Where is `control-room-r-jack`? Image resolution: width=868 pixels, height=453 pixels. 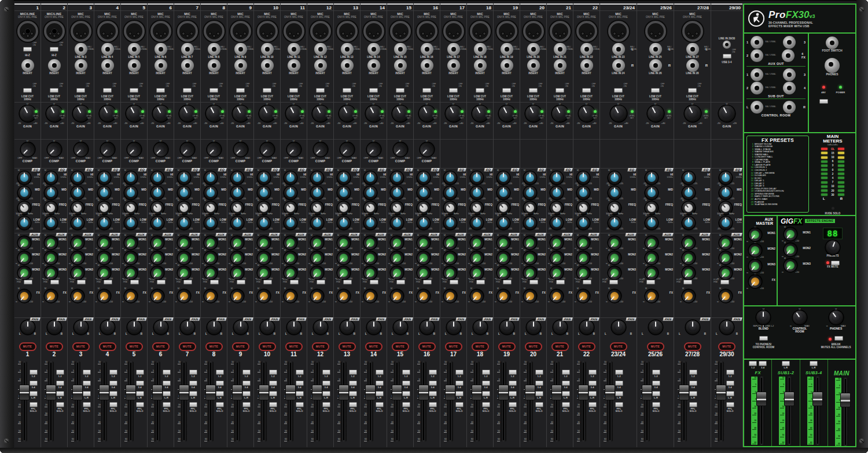 control-room-r-jack is located at coordinates (789, 107).